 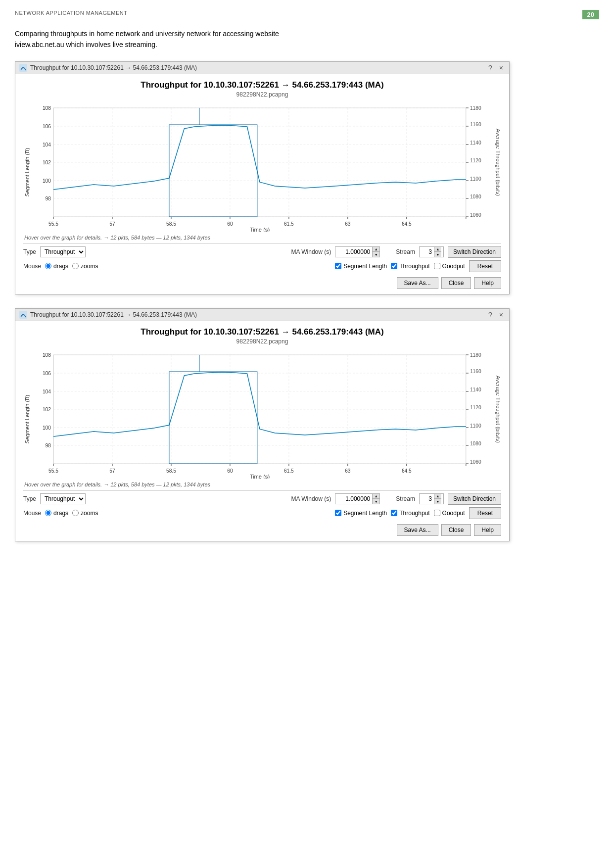 What do you see at coordinates (490, 68) in the screenshot?
I see `dialog-help-btn-1: ?` at bounding box center [490, 68].